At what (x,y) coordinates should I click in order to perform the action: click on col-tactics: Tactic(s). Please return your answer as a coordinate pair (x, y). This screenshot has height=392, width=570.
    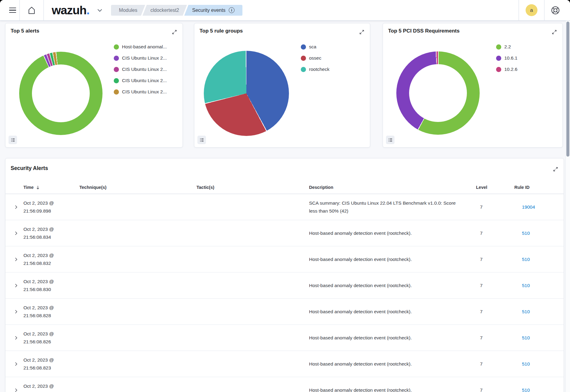
    Looking at the image, I should click on (253, 187).